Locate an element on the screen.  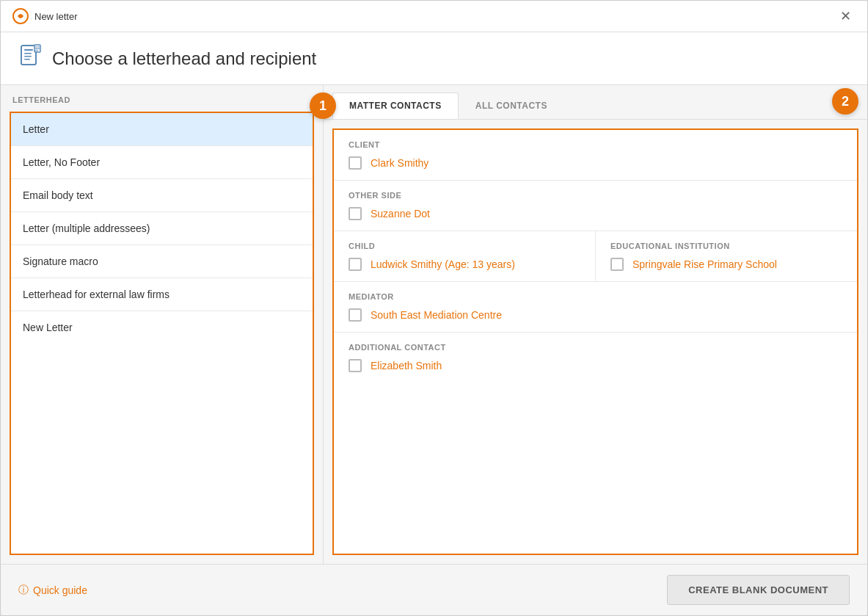
tabs-bar: MATTER CONTACTS ALL CONTACTS is located at coordinates (596, 103).